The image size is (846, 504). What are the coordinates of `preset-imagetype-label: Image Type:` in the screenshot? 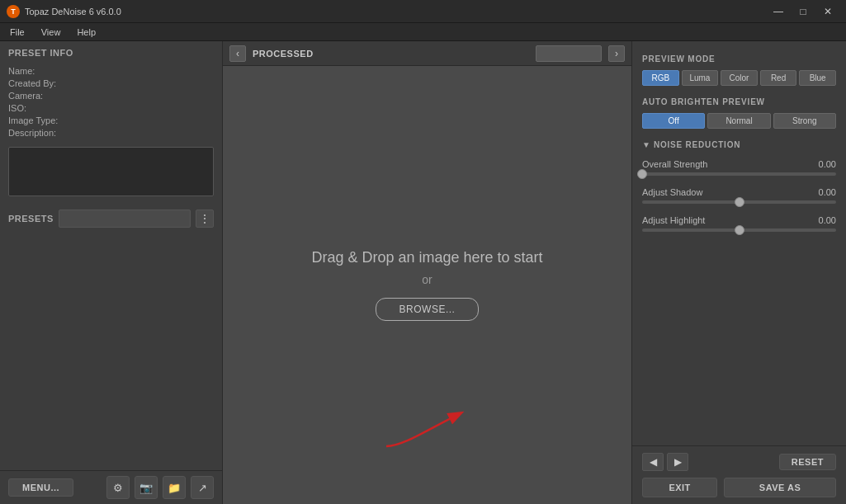 It's located at (41, 120).